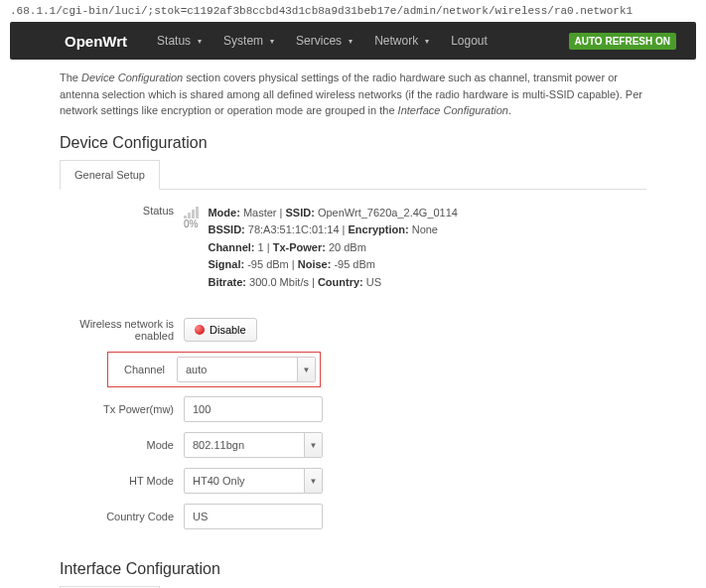 The height and width of the screenshot is (588, 706). I want to click on status-row: Status 0% Mode: Master | SSID: OpenWrt_7…, so click(353, 248).